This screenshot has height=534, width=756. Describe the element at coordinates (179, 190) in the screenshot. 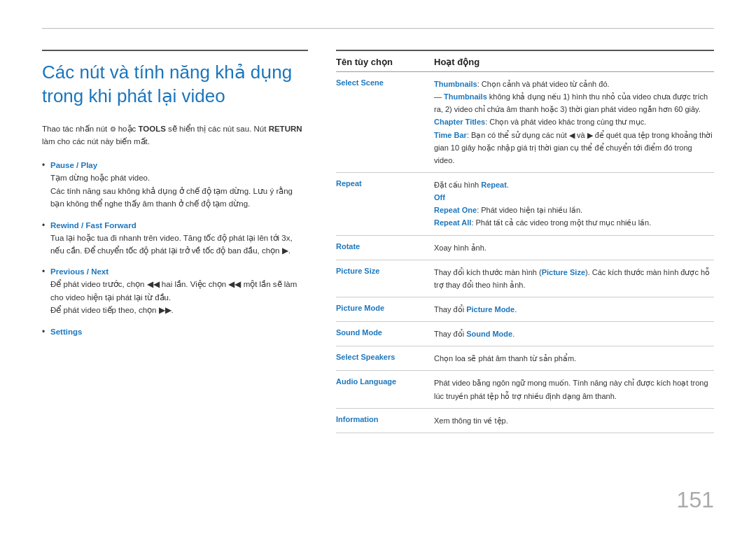

I see `desc-pause-play: Tạm dừng hoặc phát video. Các tính năng …` at that location.